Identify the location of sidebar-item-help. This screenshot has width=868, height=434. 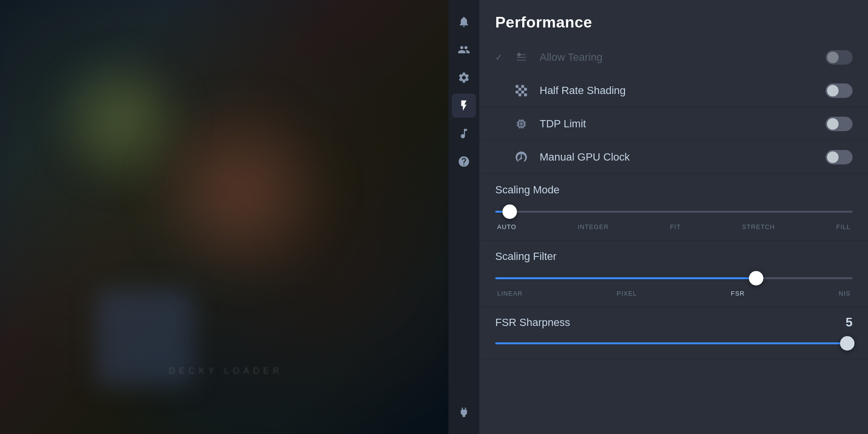
(464, 162).